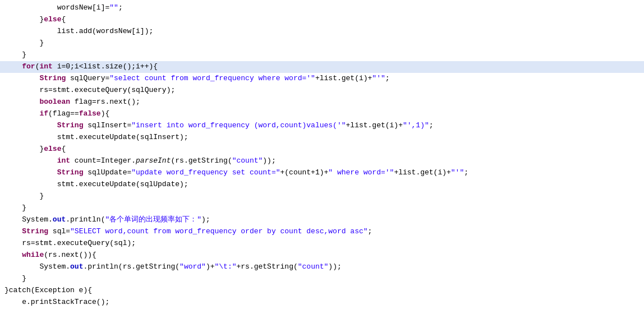 Image resolution: width=644 pixels, height=323 pixels. What do you see at coordinates (219, 231) in the screenshot?
I see `code-token: "SELECT word,count from word_frequency o…` at bounding box center [219, 231].